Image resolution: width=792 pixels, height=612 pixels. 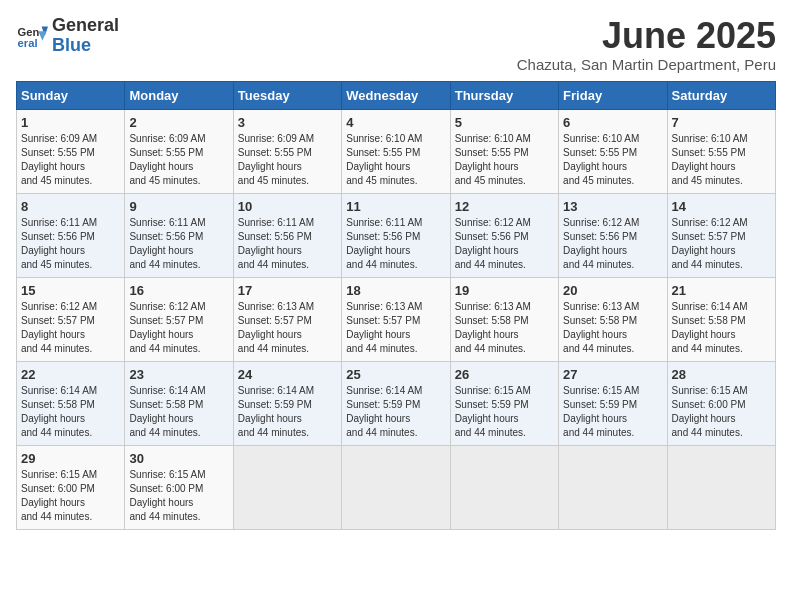 What do you see at coordinates (722, 290) in the screenshot?
I see `day-number: 21` at bounding box center [722, 290].